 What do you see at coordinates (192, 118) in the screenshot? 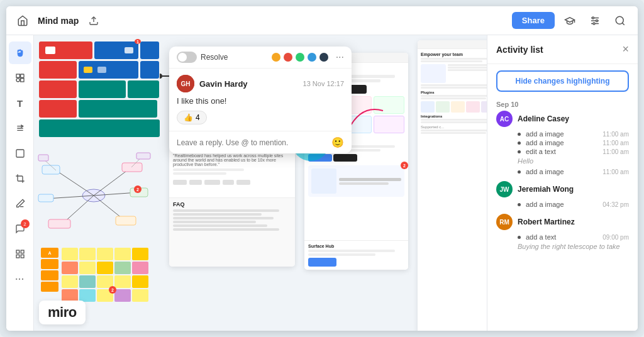
I see `like-button: 👍 4` at bounding box center [192, 118].